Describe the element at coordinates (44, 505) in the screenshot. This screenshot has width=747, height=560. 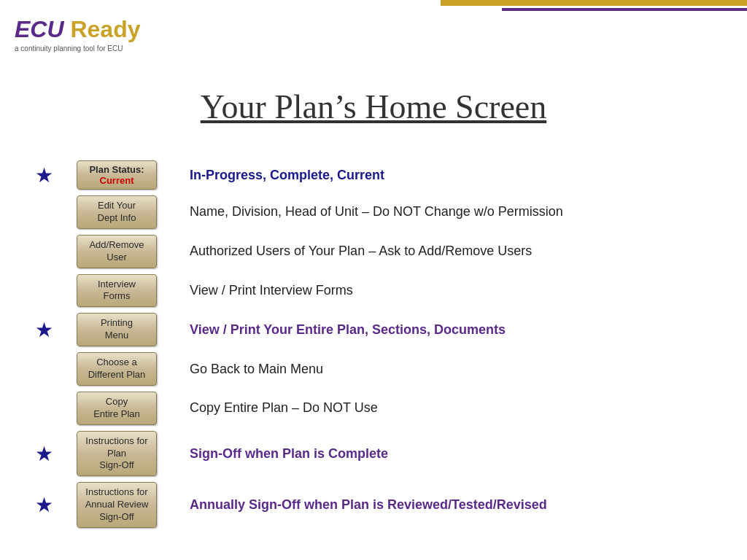
I see `star-annual-review: ★` at that location.